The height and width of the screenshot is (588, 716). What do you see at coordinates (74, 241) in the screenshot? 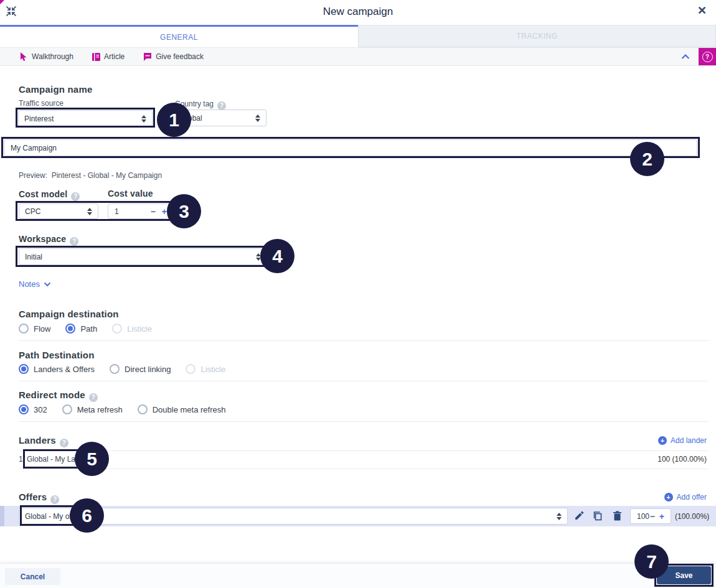
I see `workspace-help-icon` at bounding box center [74, 241].